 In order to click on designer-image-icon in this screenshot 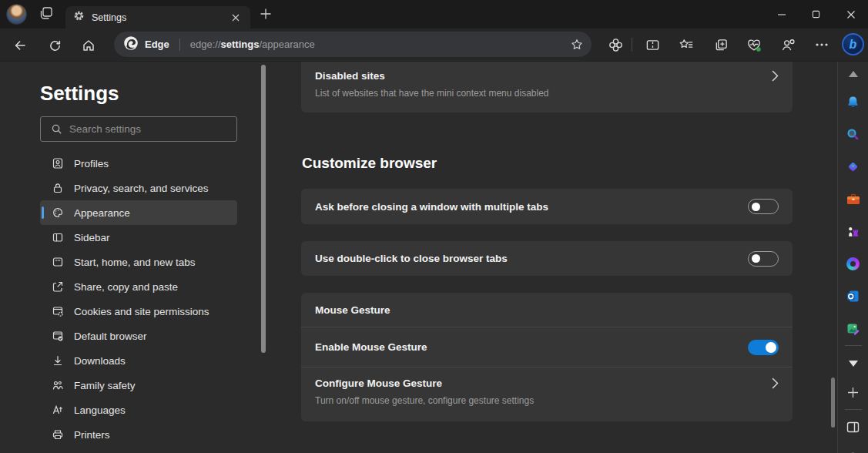, I will do `click(853, 328)`.